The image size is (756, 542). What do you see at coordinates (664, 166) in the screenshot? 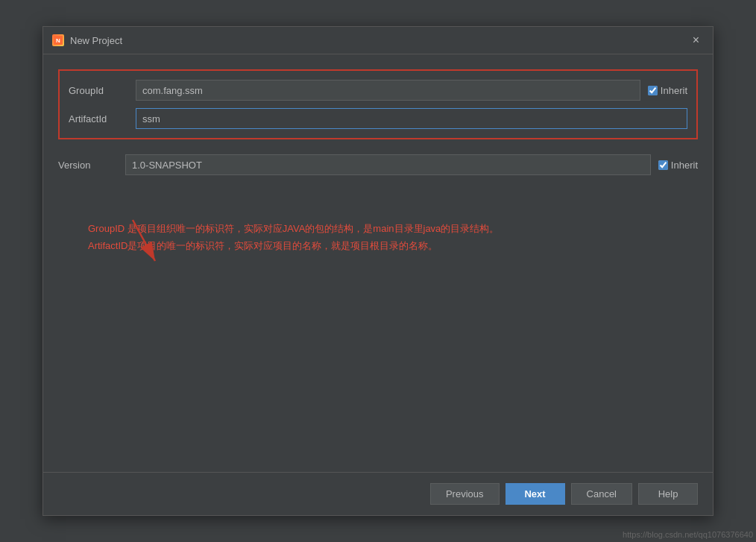
I see `version-inherit-checkbox` at bounding box center [664, 166].